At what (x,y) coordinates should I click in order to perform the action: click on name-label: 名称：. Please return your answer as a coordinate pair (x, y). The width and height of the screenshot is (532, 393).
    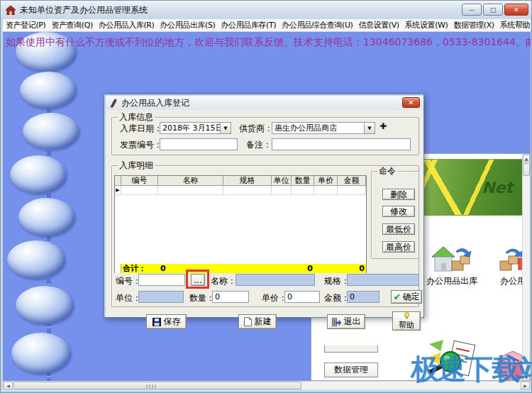
    Looking at the image, I should click on (223, 281).